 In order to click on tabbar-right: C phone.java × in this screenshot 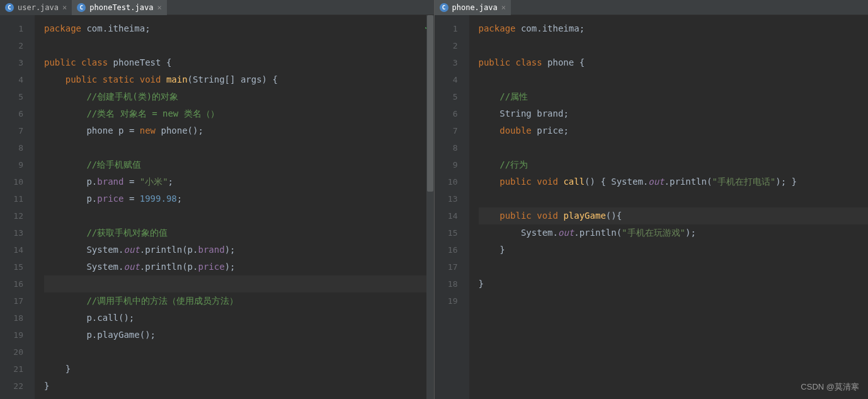, I will do `click(651, 8)`.